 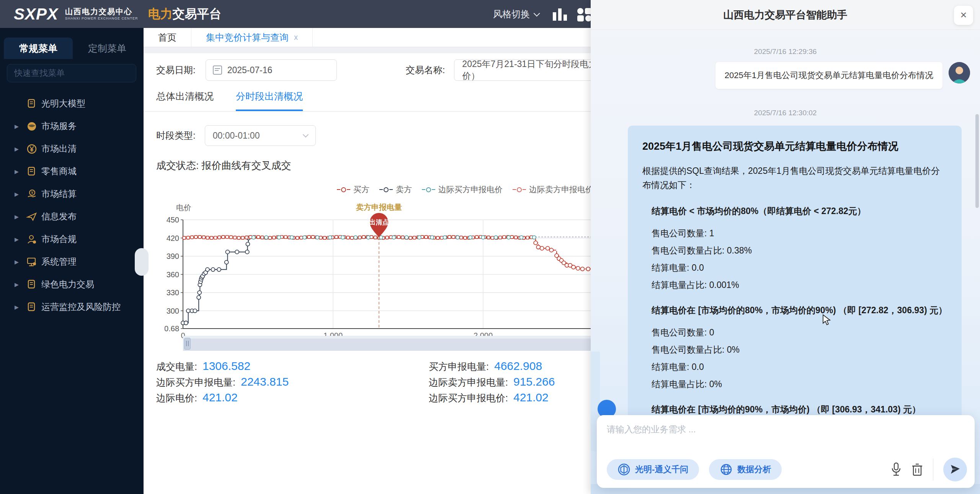 What do you see at coordinates (72, 307) in the screenshot?
I see `sidebar-item-10: ▶运营监控及风险防控` at bounding box center [72, 307].